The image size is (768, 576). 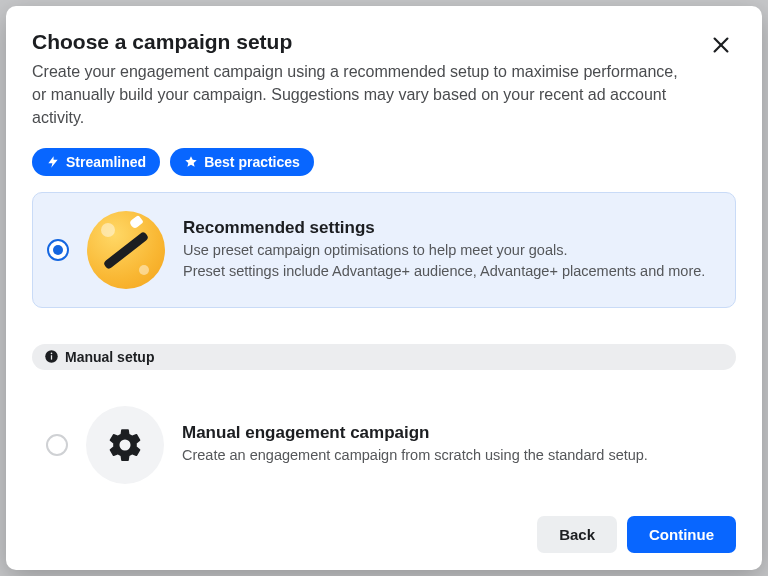 I want to click on modal-subtitle: Create your engagement campaign using a …, so click(x=362, y=95).